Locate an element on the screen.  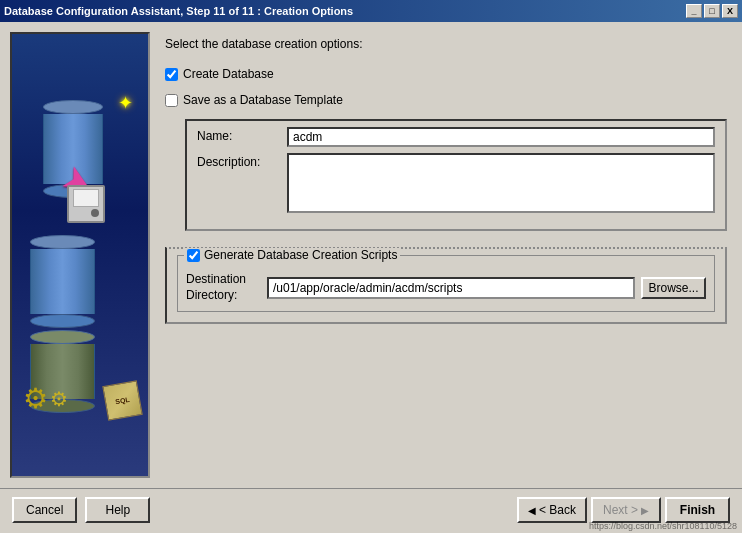
left-buttons: Cancel Help is located at coordinates (81, 510).